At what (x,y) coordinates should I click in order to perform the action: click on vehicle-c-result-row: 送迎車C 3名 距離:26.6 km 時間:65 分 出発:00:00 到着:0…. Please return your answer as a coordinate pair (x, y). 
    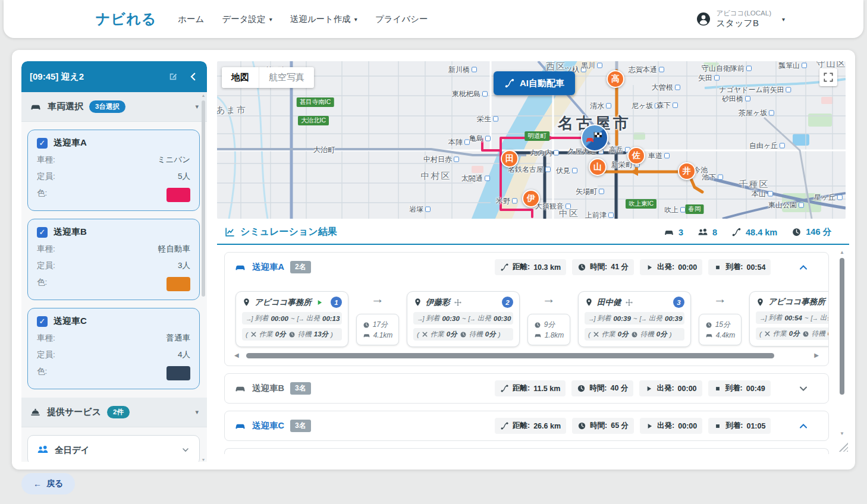
    Looking at the image, I should click on (527, 426).